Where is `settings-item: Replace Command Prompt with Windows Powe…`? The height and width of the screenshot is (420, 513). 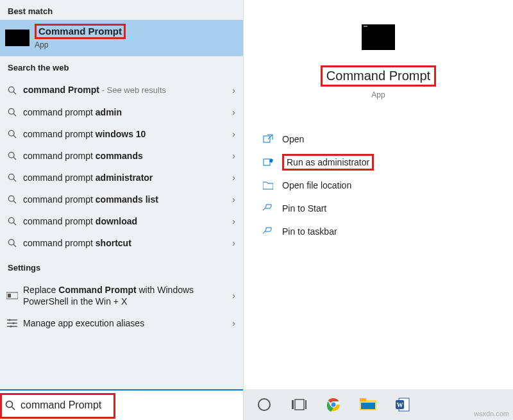
settings-item: Replace Command Prompt with Windows Powe… is located at coordinates (122, 296).